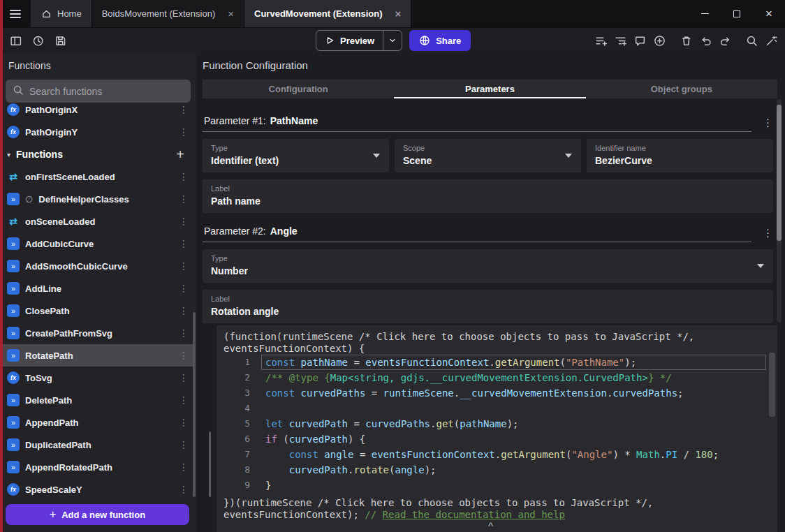 This screenshot has width=785, height=532. Describe the element at coordinates (96, 288) in the screenshot. I see `sidebar-item-addline: »AddLine⋮` at that location.